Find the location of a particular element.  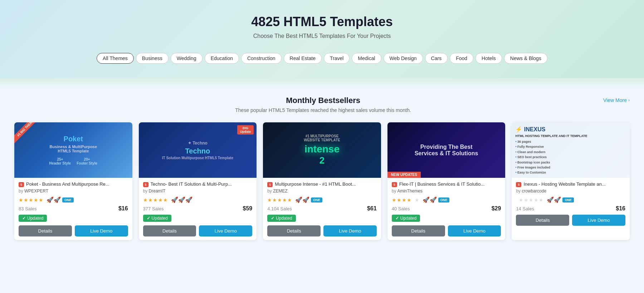

sales-count-4: 40 Sales is located at coordinates (401, 209).